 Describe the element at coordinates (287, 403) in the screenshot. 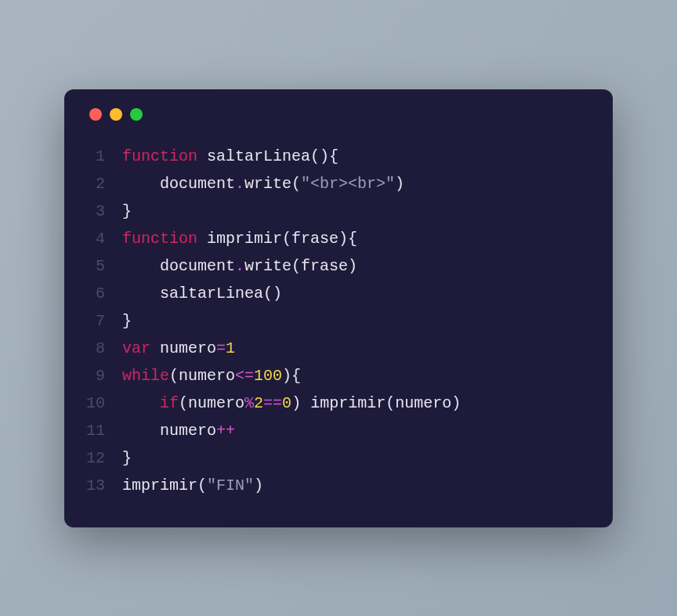

I see `code-token: 0` at that location.